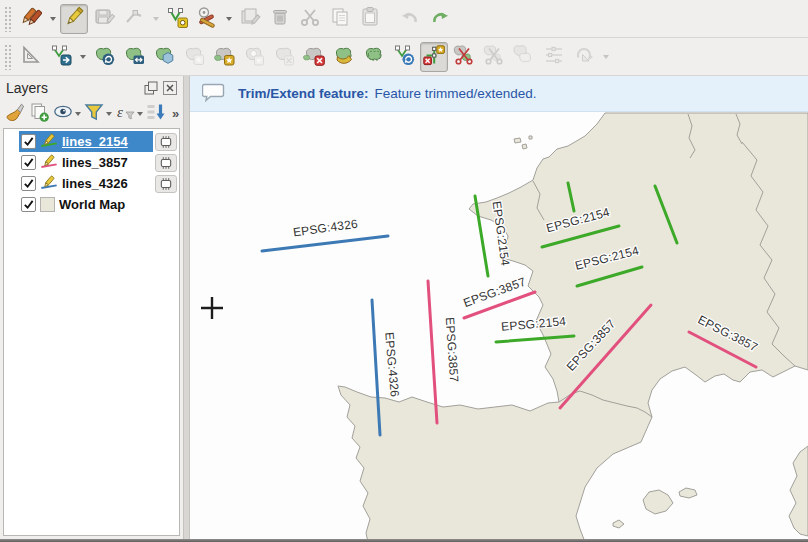  I want to click on fill-ring-button, so click(224, 57).